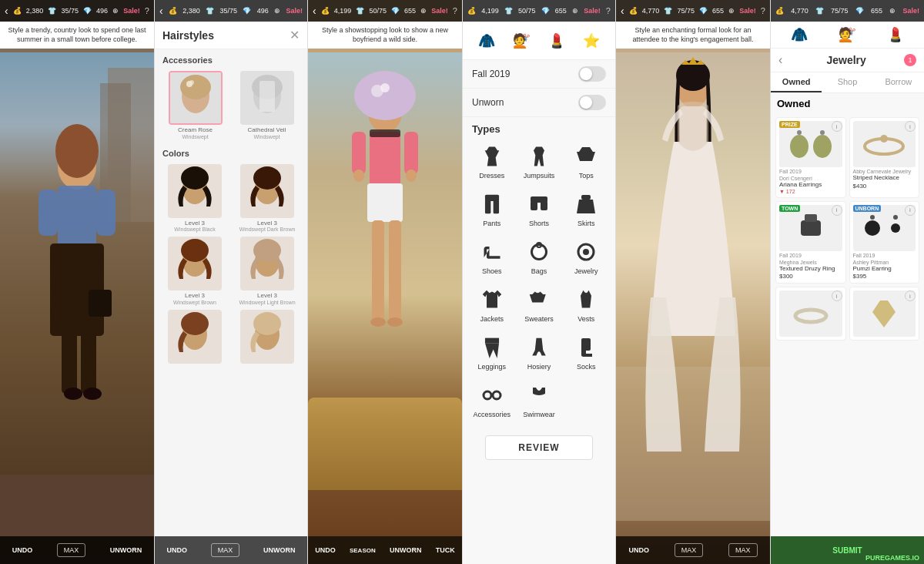 The height and width of the screenshot is (564, 924). I want to click on undo-btn-1: UNDO, so click(23, 550).